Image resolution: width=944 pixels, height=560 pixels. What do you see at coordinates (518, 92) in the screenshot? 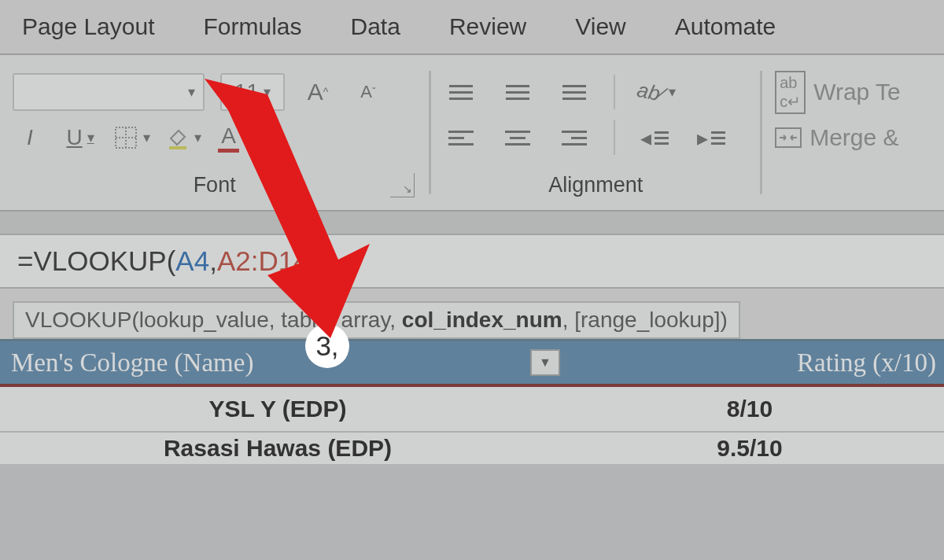
I see `align-middle-button` at bounding box center [518, 92].